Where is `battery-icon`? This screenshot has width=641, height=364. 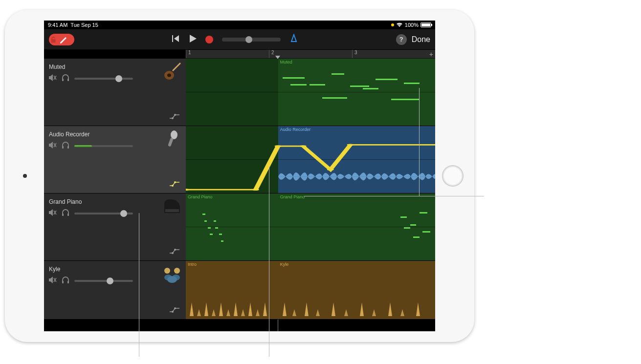
battery-icon is located at coordinates (426, 25).